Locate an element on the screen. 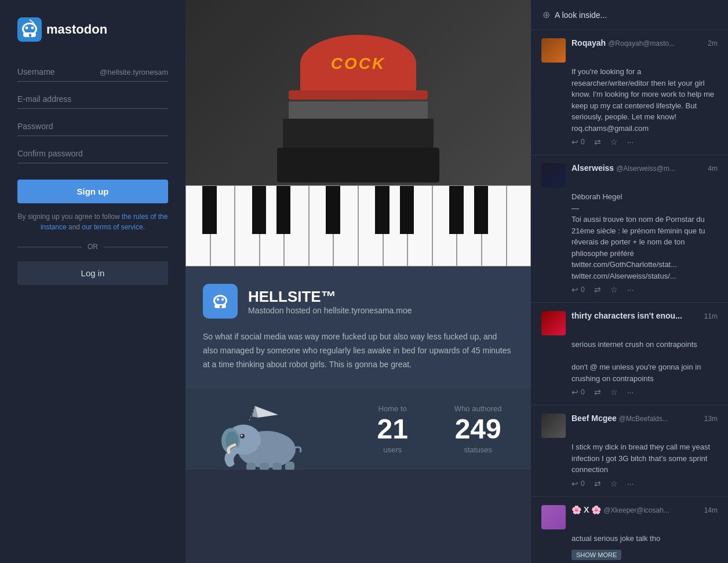 The height and width of the screenshot is (563, 728). instance-description: So what if social media was way more fuc… is located at coordinates (358, 351).